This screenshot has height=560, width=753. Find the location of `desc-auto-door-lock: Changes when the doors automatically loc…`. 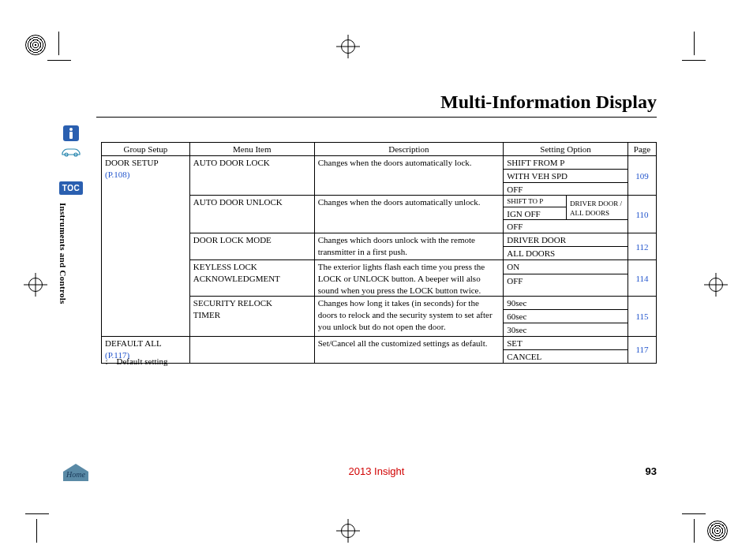

desc-auto-door-lock: Changes when the doors automatically loc… is located at coordinates (409, 175).